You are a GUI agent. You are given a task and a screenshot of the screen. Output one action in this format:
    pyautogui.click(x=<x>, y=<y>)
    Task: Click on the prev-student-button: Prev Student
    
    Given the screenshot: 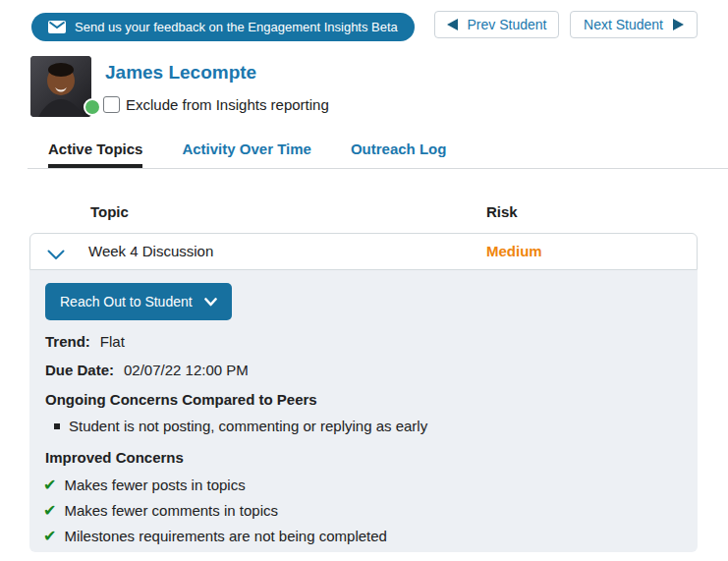 What is the action you would take?
    pyautogui.click(x=497, y=25)
    